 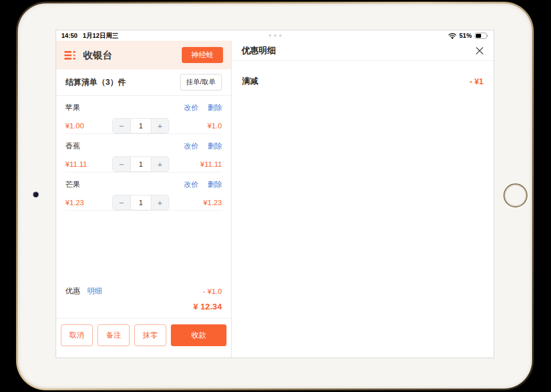 I want to click on status-date: 1月12日周三, so click(x=100, y=36).